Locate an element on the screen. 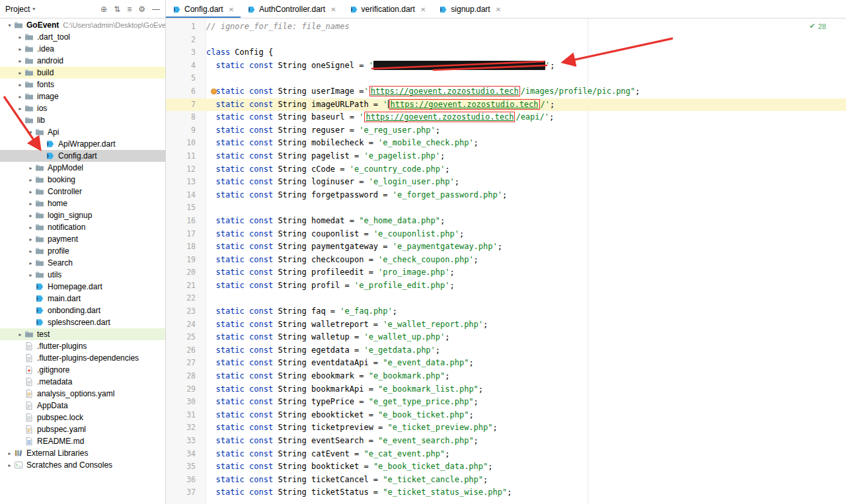 Image resolution: width=846 pixels, height=504 pixels. settings-icon: ⚙ is located at coordinates (141, 9).